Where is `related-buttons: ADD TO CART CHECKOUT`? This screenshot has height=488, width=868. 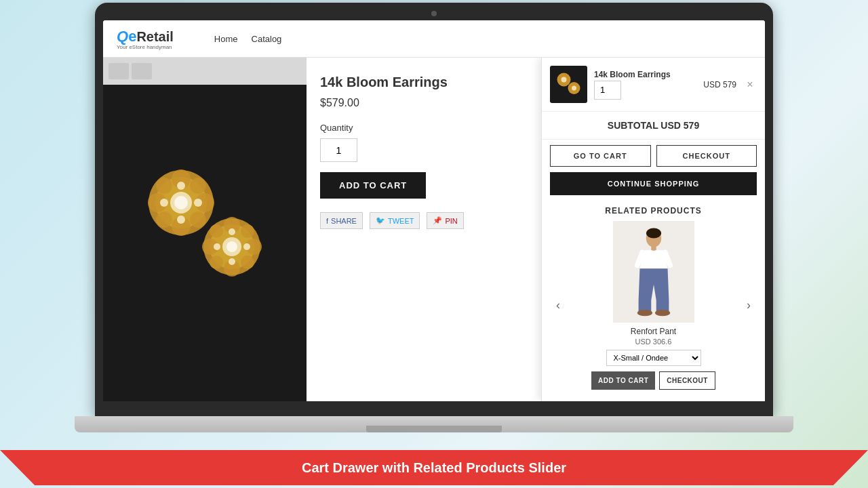 related-buttons: ADD TO CART CHECKOUT is located at coordinates (654, 381).